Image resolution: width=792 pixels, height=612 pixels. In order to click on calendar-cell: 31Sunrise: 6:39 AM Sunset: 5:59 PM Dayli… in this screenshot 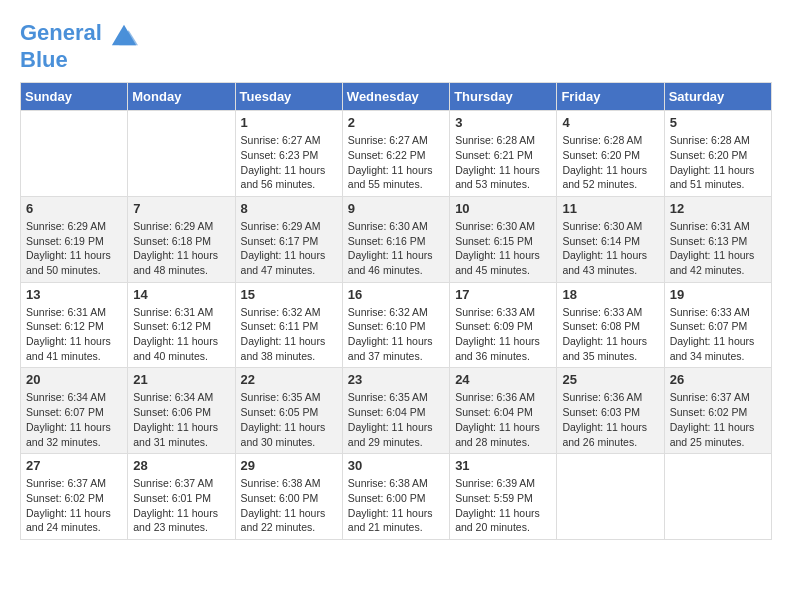, I will do `click(504, 497)`.